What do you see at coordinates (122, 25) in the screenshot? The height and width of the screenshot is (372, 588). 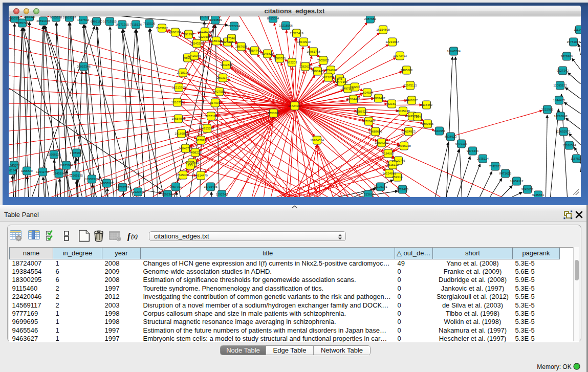 I see `svg-text: 16971355` at bounding box center [122, 25].